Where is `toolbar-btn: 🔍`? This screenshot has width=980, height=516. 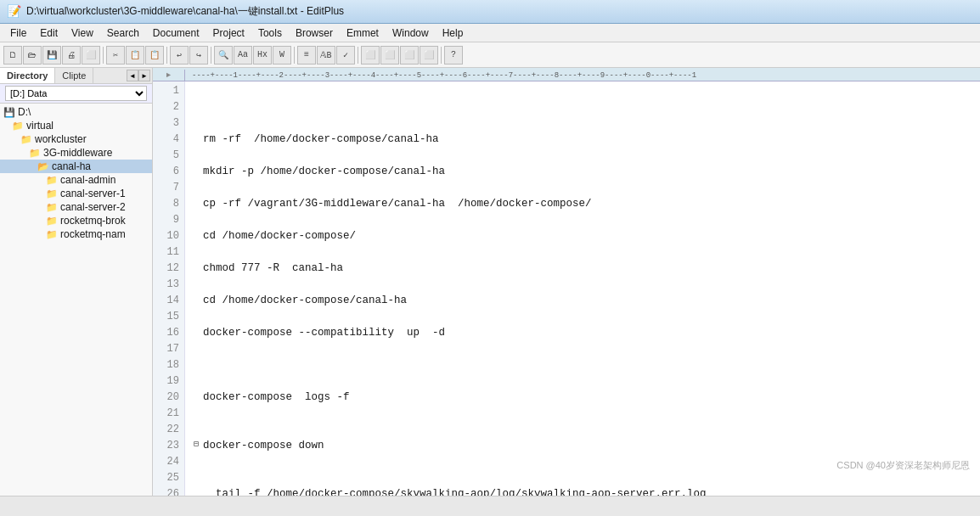 toolbar-btn: 🔍 is located at coordinates (223, 55).